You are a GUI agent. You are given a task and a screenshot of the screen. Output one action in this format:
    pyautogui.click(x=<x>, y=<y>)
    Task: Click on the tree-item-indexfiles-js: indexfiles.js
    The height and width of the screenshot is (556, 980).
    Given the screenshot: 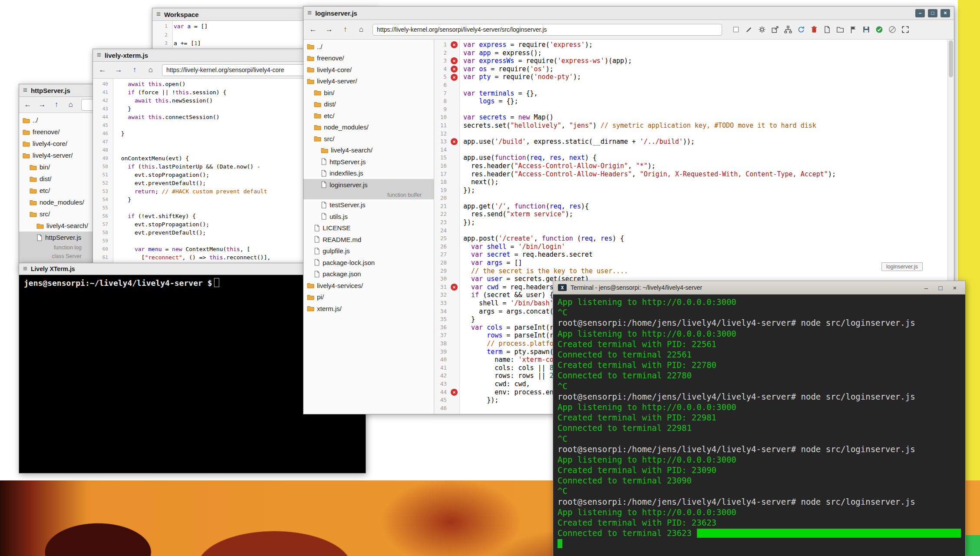 What is the action you would take?
    pyautogui.click(x=369, y=174)
    